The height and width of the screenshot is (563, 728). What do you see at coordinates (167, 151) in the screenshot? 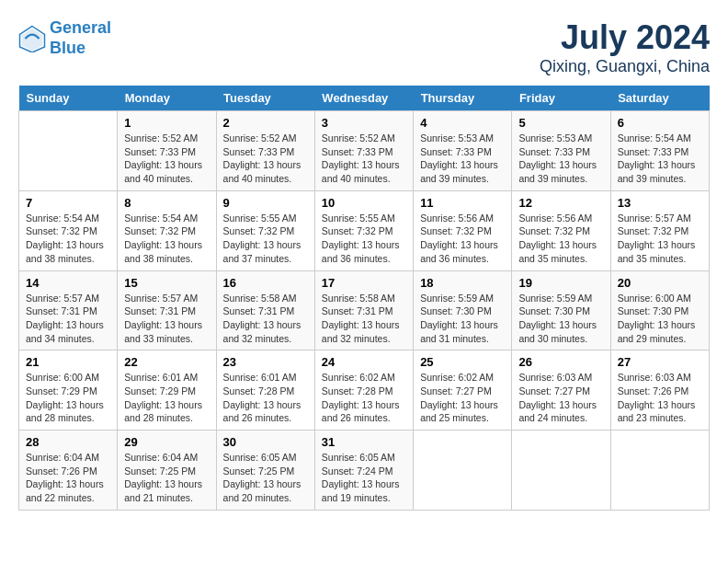
I see `day-cell: 1Sunrise: 5:52 AMSunset: 7:33 PMDaylight…` at bounding box center [167, 151].